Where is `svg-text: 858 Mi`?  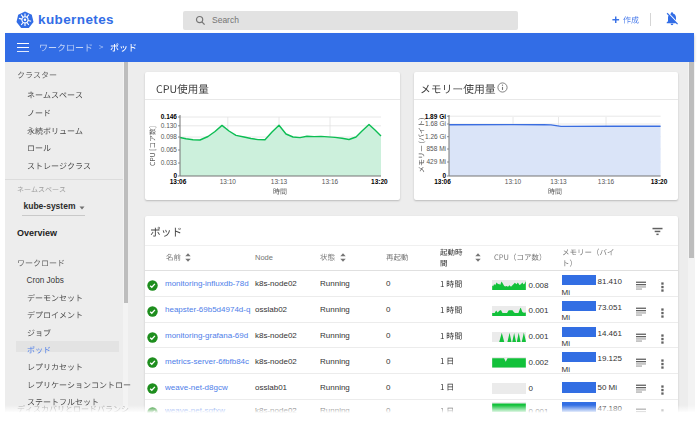
svg-text: 858 Mi is located at coordinates (436, 148).